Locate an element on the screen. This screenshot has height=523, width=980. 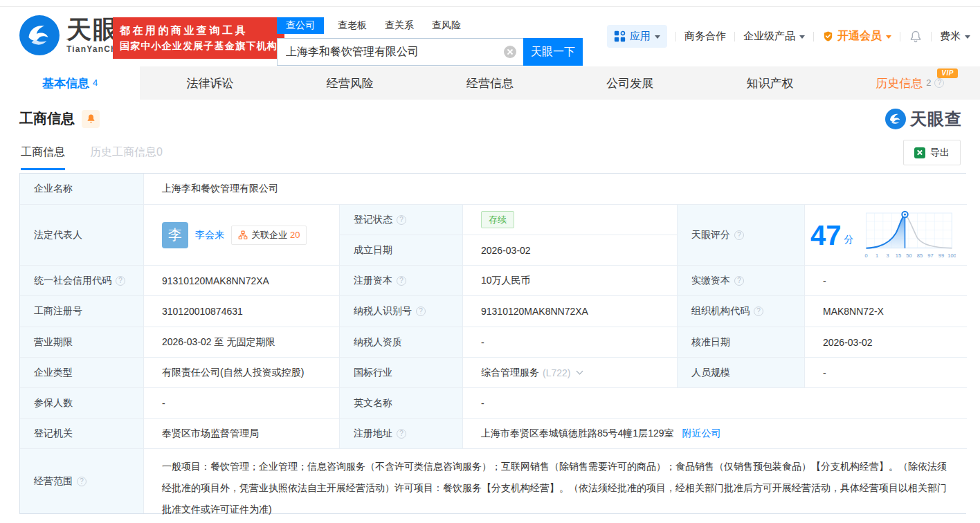
reg-address-value-cell: 上海市奉贤区奉城镇德胜路85号4幢1层129室 附近公司 is located at coordinates (715, 434).